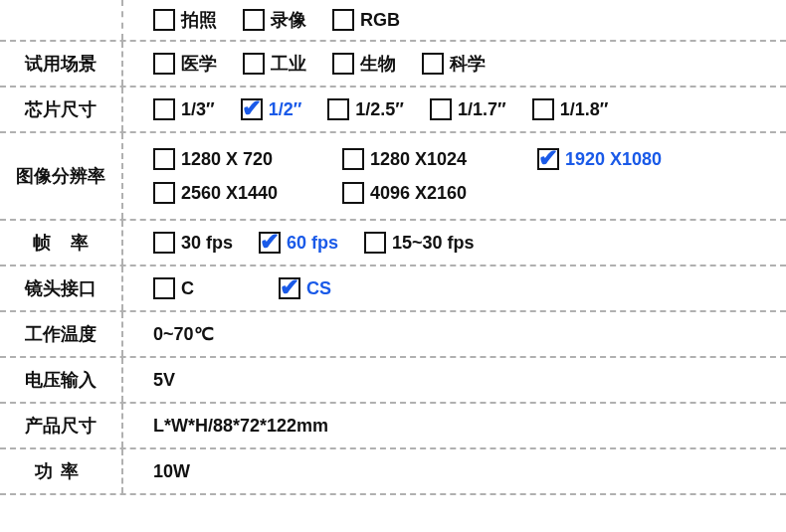 This screenshot has height=532, width=786. I want to click on value-temp: 0~70℃, so click(183, 334).